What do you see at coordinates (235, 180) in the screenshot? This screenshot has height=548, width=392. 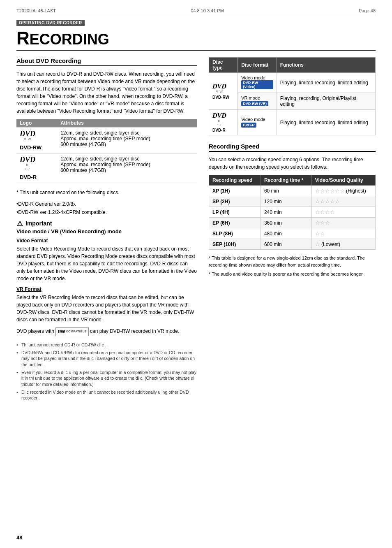 I see `speed-header: Recording speed` at bounding box center [235, 180].